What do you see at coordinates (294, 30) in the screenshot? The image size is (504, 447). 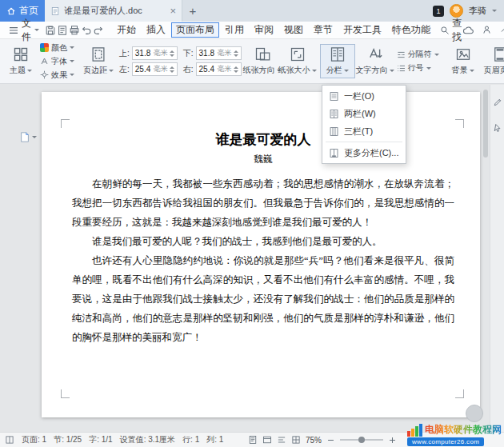 I see `tab-view: 视图` at bounding box center [294, 30].